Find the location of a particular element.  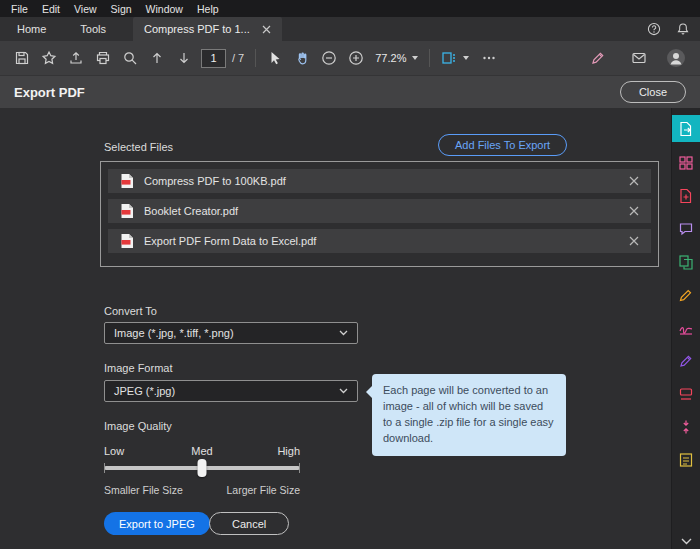

fill-sign-pen-icon is located at coordinates (598, 58).